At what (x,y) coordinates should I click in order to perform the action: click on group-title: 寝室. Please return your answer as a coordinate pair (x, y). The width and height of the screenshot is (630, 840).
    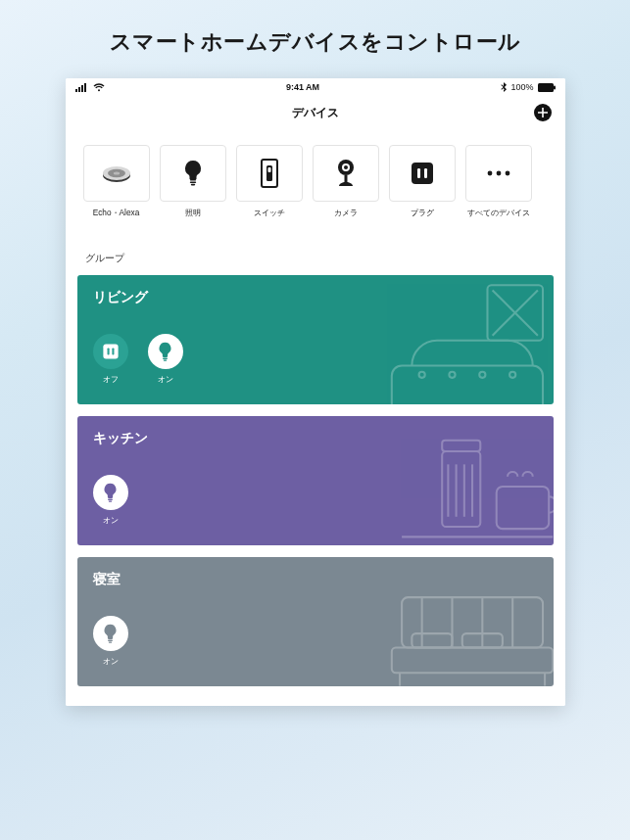
    Looking at the image, I should click on (315, 580).